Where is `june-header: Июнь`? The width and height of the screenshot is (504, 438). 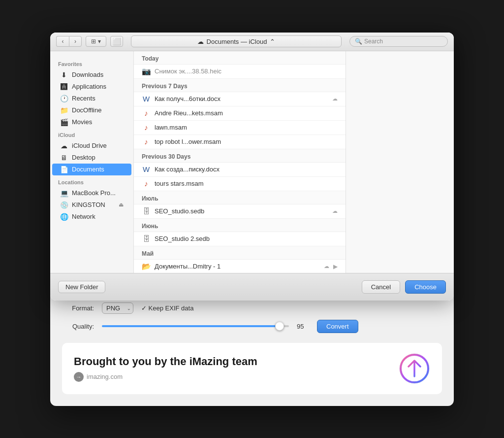 june-header: Июнь is located at coordinates (240, 226).